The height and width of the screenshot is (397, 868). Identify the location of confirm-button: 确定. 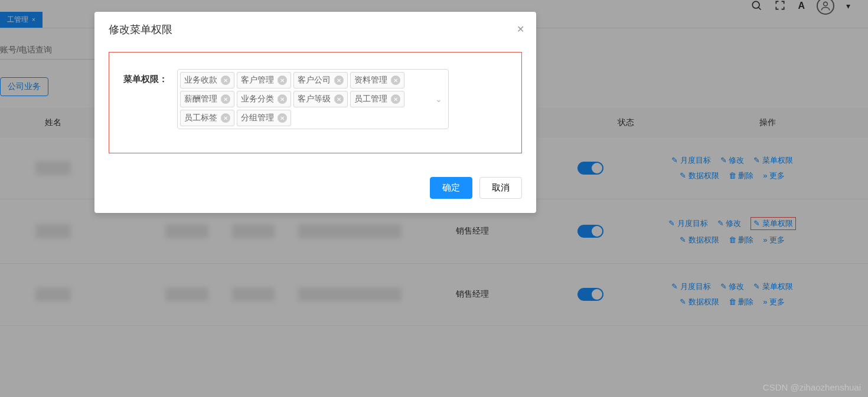
(451, 188).